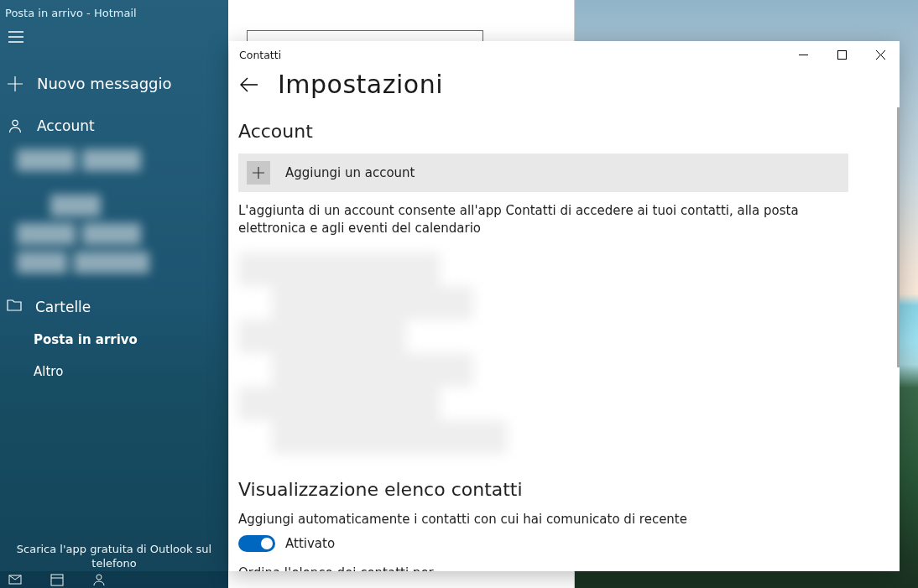 The image size is (918, 588). Describe the element at coordinates (114, 10) in the screenshot. I see `mail-window-title: Posta in arrivo - Hotmail` at that location.